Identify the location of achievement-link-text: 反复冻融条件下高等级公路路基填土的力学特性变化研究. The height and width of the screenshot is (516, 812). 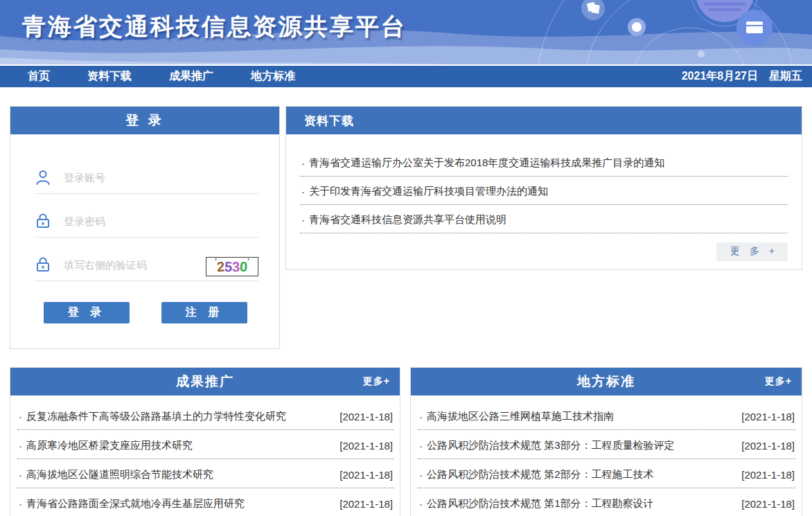
(157, 417).